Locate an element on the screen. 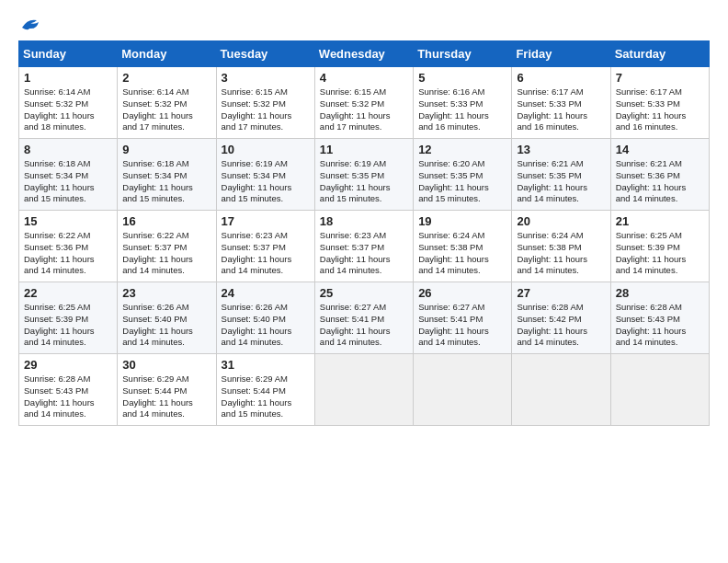 This screenshot has height=563, width=728. day-info: Sunrise: 6:22 AM Sunset: 5:37 PM Dayligh… is located at coordinates (166, 254).